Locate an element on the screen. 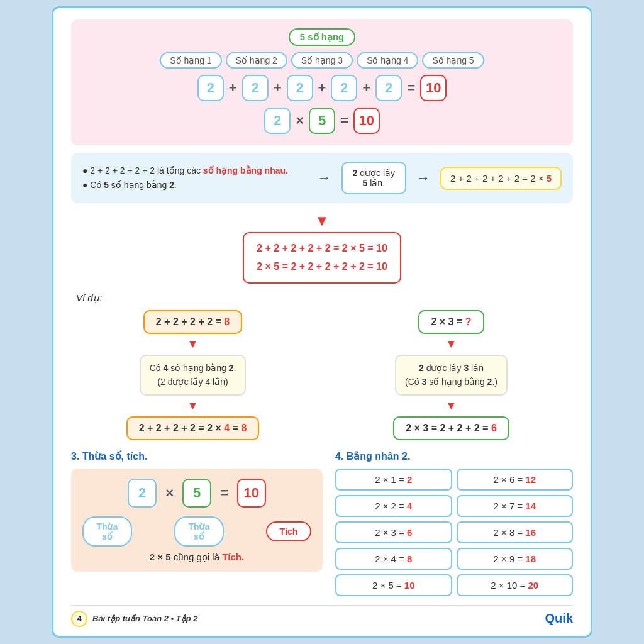 The image size is (644, 644). num-2-5: 2 is located at coordinates (389, 88).